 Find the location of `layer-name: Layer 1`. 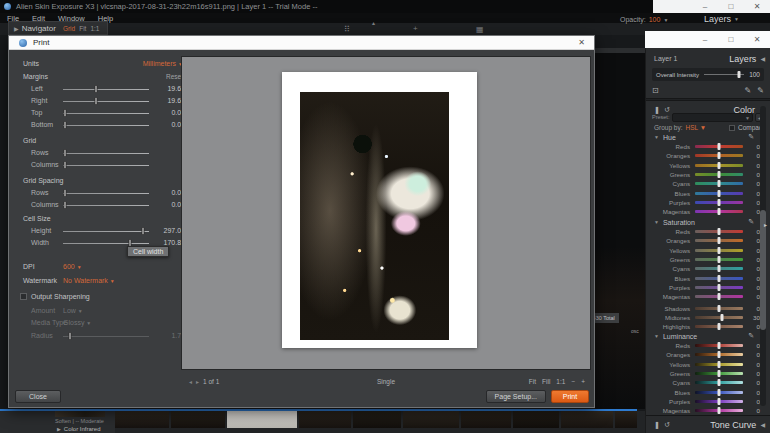

layer-name: Layer 1 is located at coordinates (666, 58).